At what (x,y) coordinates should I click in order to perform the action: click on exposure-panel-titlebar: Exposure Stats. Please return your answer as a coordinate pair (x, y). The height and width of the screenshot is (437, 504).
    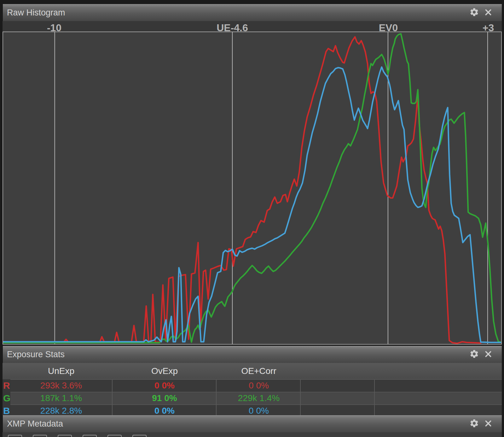
    Looking at the image, I should click on (252, 354).